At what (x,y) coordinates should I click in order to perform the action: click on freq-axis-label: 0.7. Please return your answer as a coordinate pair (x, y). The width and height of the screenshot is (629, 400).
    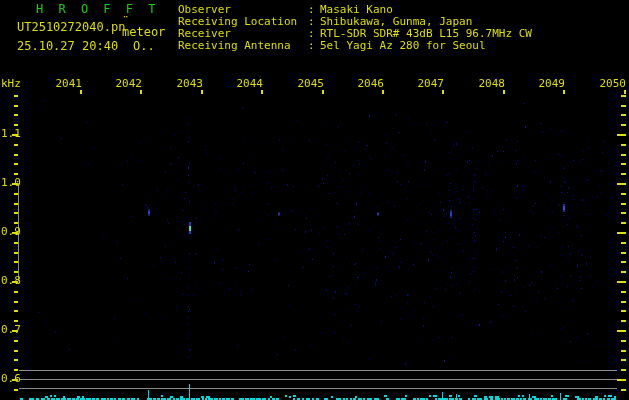
    Looking at the image, I should click on (11, 330).